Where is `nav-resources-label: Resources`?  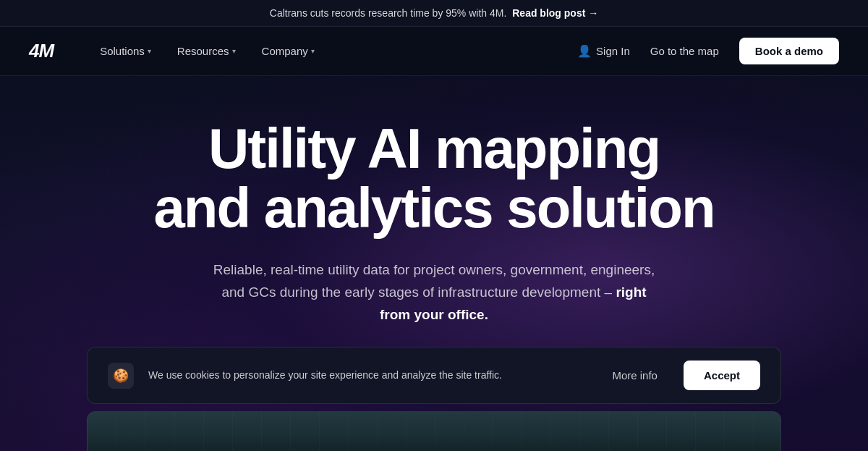 nav-resources-label: Resources is located at coordinates (203, 51).